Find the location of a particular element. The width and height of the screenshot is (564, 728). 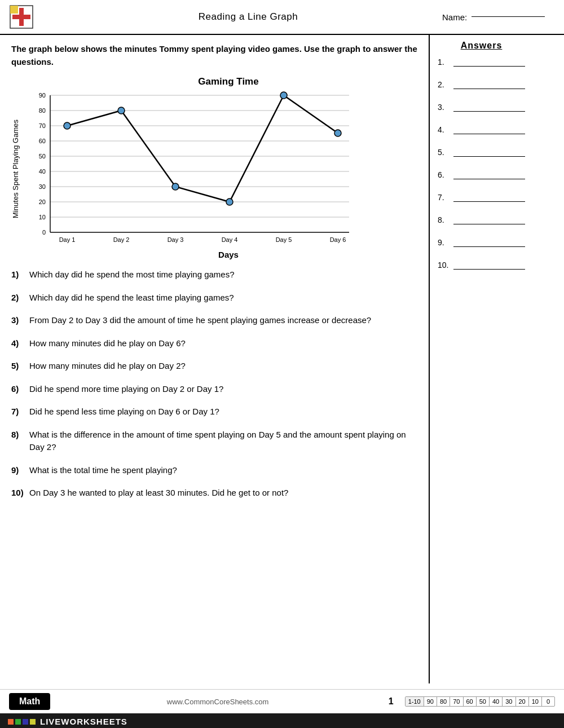

svg-text: Day 3 is located at coordinates (176, 240).